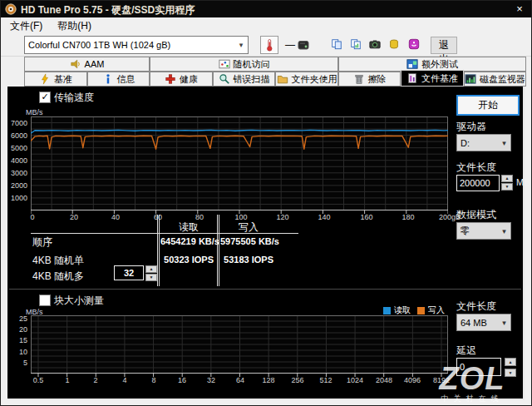 Image resolution: width=532 pixels, height=406 pixels. I want to click on copy-pages-button, so click(337, 45).